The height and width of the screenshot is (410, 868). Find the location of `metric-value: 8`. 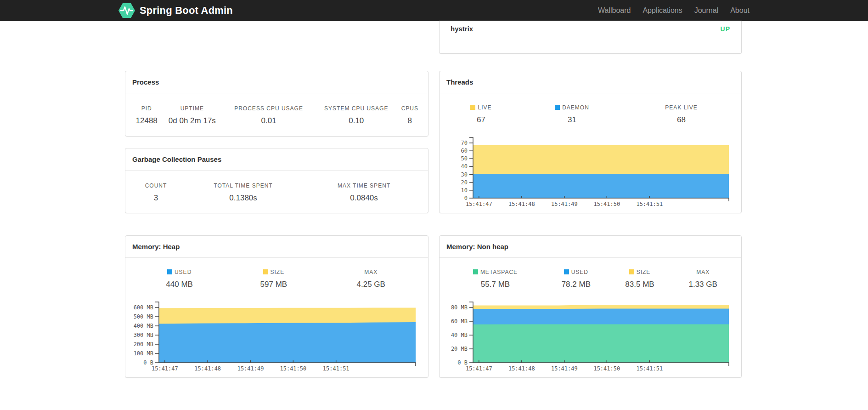

metric-value: 8 is located at coordinates (410, 121).